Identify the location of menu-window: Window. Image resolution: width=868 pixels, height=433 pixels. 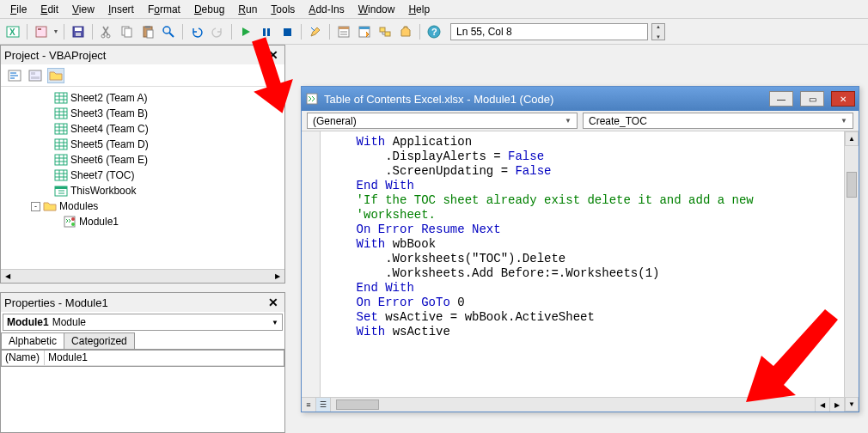
(376, 9).